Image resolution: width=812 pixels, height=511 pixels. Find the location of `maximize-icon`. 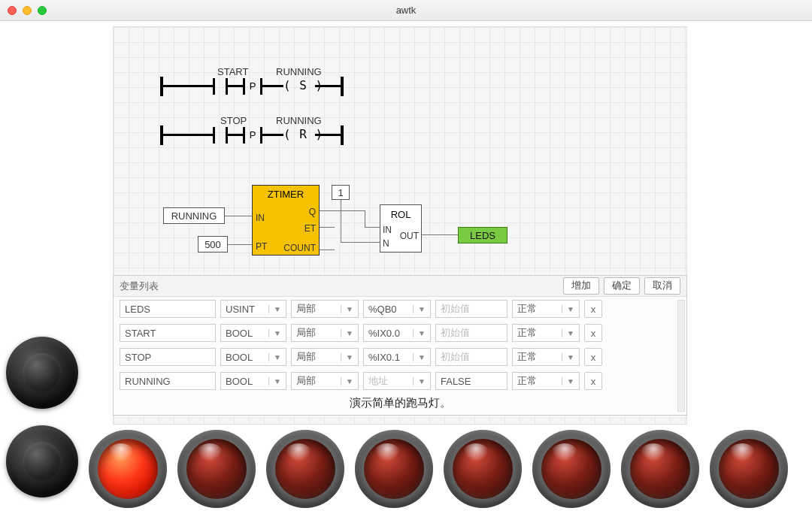

maximize-icon is located at coordinates (42, 11).